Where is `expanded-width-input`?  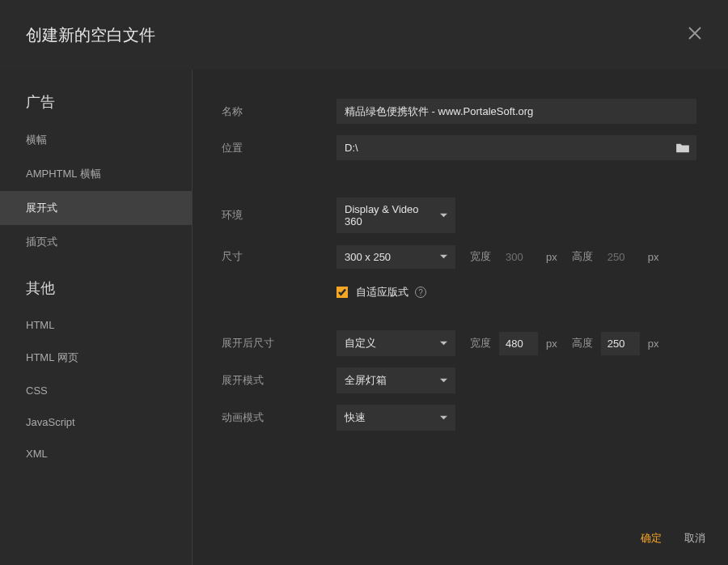
expanded-width-input is located at coordinates (518, 343).